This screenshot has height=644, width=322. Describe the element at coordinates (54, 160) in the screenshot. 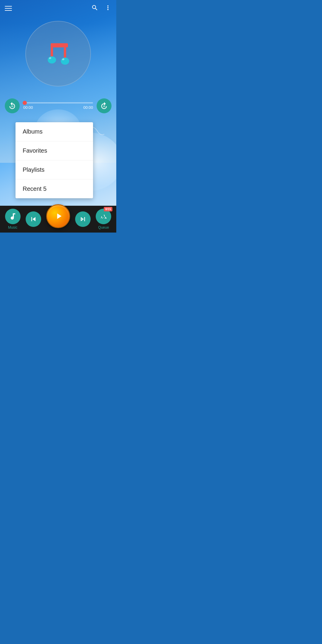

I see `dropdown-menu: Albums Favorites Playlists Recent 5` at that location.